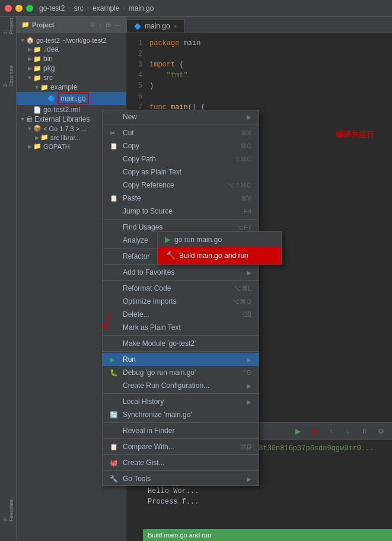  Describe the element at coordinates (30, 59) in the screenshot. I see `arrow-bin: ▶` at that location.